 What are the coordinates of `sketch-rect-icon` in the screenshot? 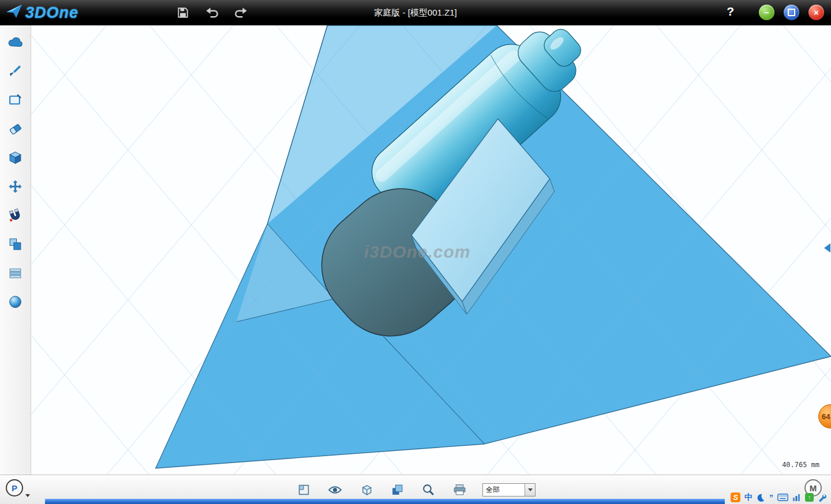 It's located at (15, 100).